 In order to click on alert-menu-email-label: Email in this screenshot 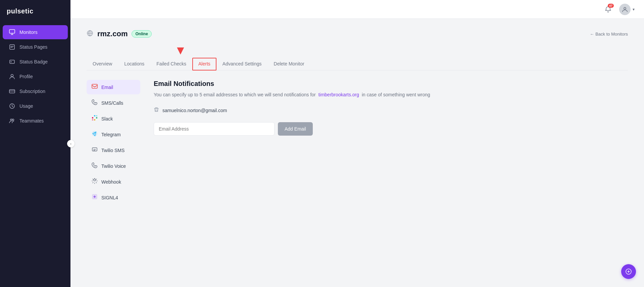, I will do `click(107, 87)`.